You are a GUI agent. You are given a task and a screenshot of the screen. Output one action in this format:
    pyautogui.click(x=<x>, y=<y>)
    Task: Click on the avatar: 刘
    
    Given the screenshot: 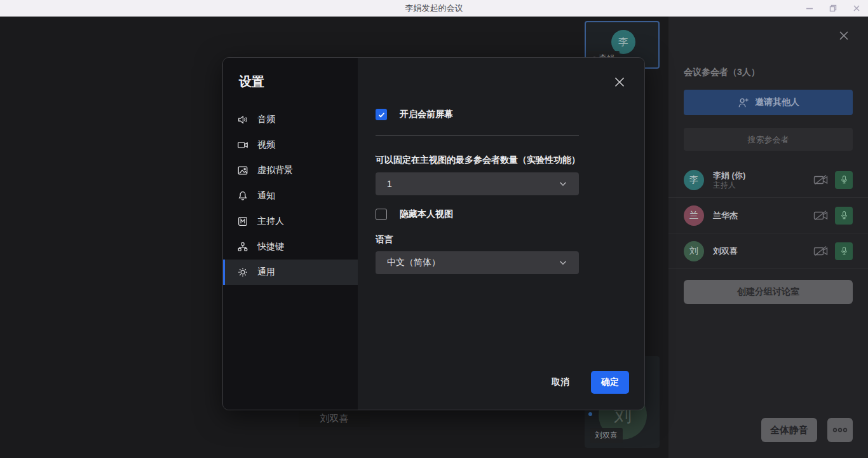 What is the action you would take?
    pyautogui.click(x=694, y=251)
    